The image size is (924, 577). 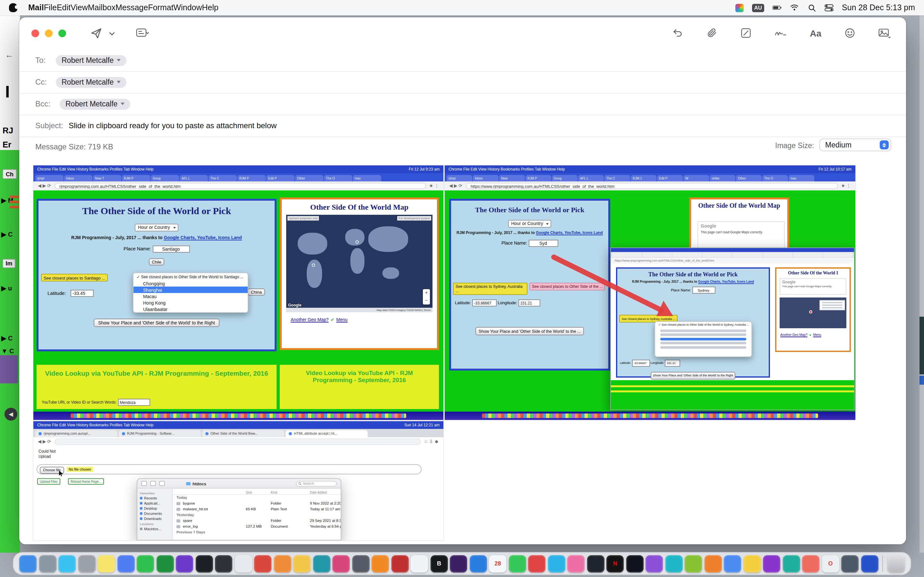 I want to click on format-text-icon: Aa, so click(x=816, y=33).